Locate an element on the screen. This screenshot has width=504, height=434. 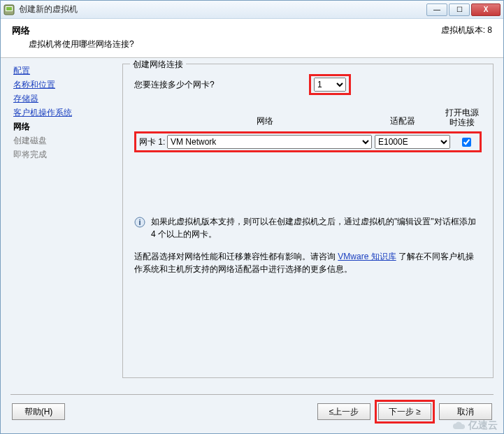
col-power-connect: 打开电源时连接 is located at coordinates (462, 117).